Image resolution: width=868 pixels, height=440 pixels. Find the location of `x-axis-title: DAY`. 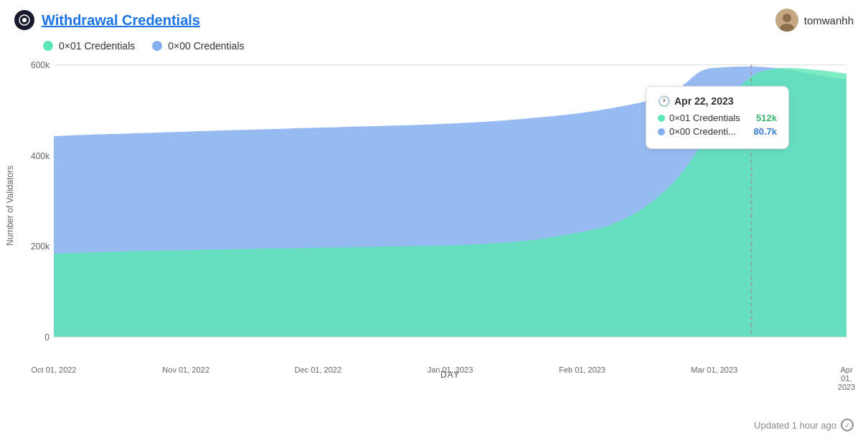

x-axis-title: DAY is located at coordinates (450, 375).